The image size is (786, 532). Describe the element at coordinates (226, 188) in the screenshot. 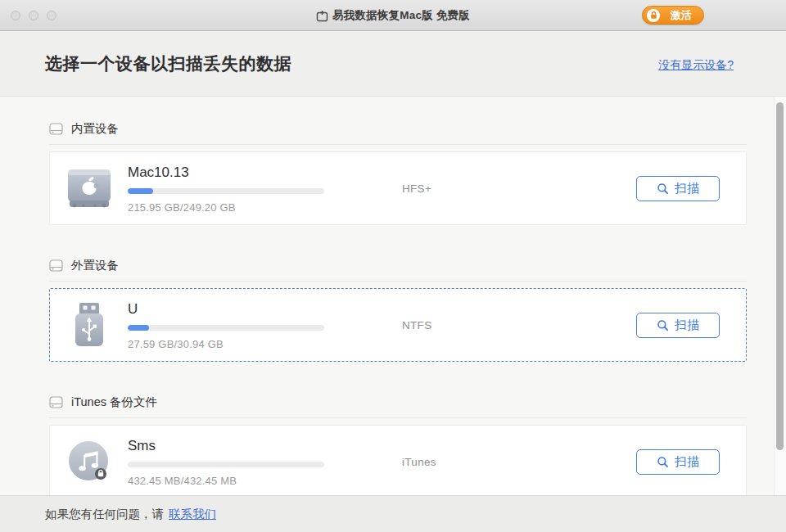

I see `device-info: Mac10.13 215.95 GB/249.20 GB` at that location.